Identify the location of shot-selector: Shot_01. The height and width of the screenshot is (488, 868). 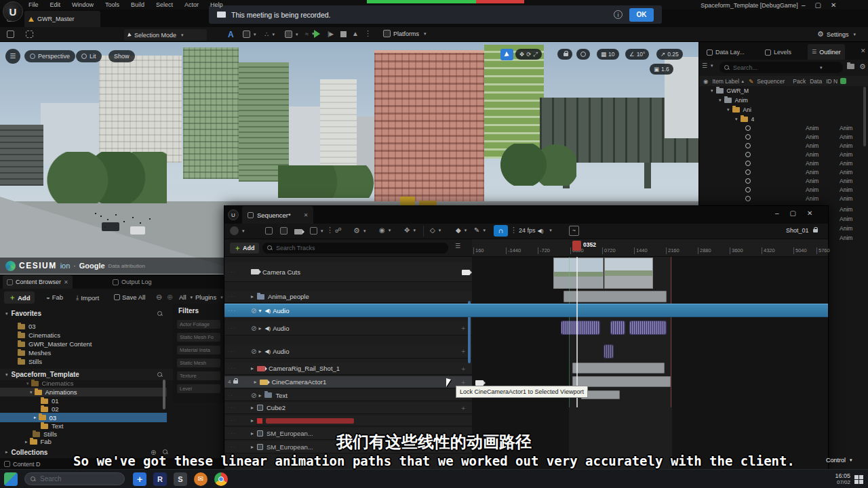
(802, 230).